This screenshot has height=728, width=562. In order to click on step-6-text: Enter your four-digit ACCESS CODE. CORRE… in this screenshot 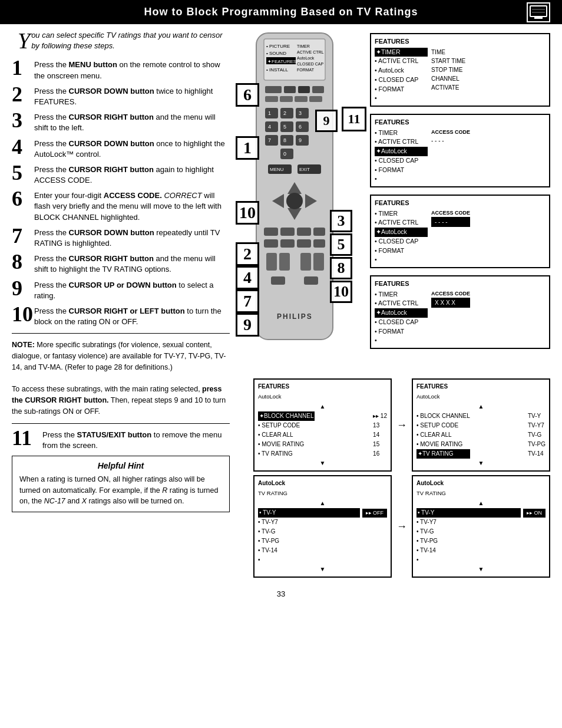, I will do `click(132, 206)`.